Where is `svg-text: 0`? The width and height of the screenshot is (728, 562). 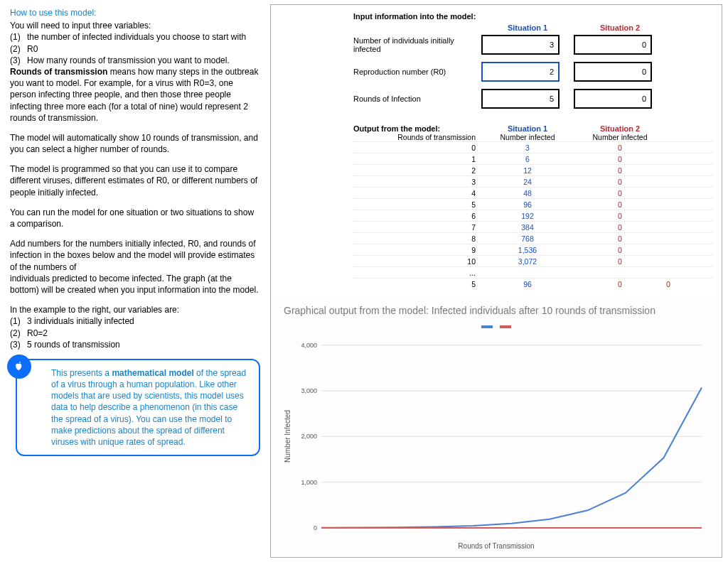 svg-text: 0 is located at coordinates (316, 528).